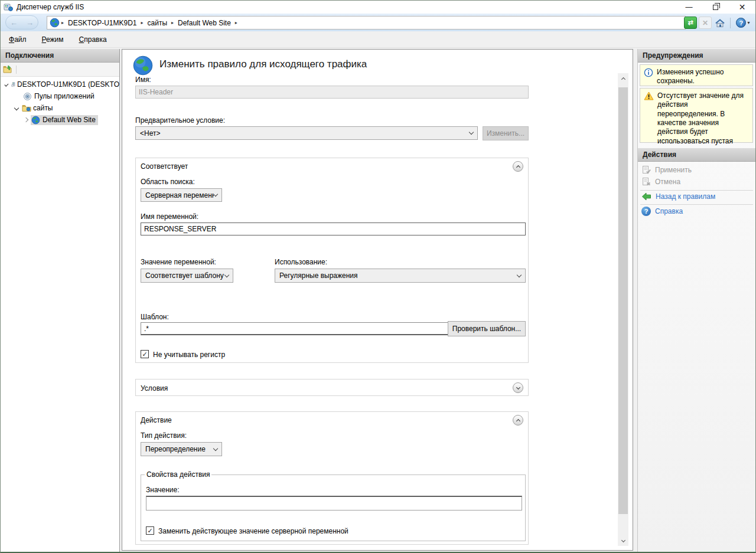 The width and height of the screenshot is (756, 553). What do you see at coordinates (164, 166) in the screenshot?
I see `match-section-title: Соответствует` at bounding box center [164, 166].